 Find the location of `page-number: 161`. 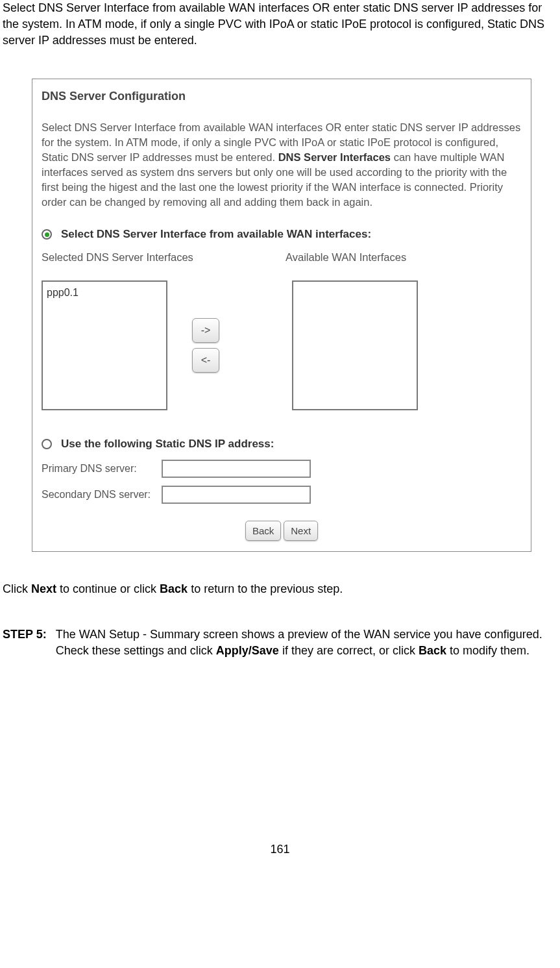

page-number: 161 is located at coordinates (280, 849).